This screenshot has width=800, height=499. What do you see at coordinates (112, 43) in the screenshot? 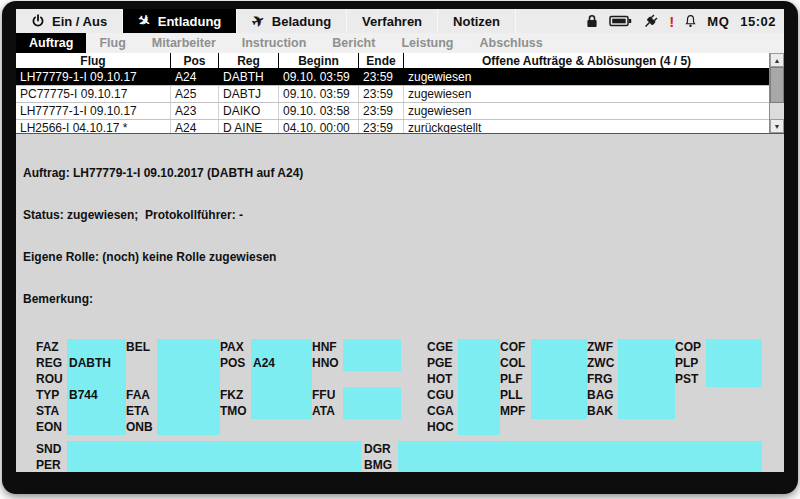
I see `tab: Flug` at bounding box center [112, 43].